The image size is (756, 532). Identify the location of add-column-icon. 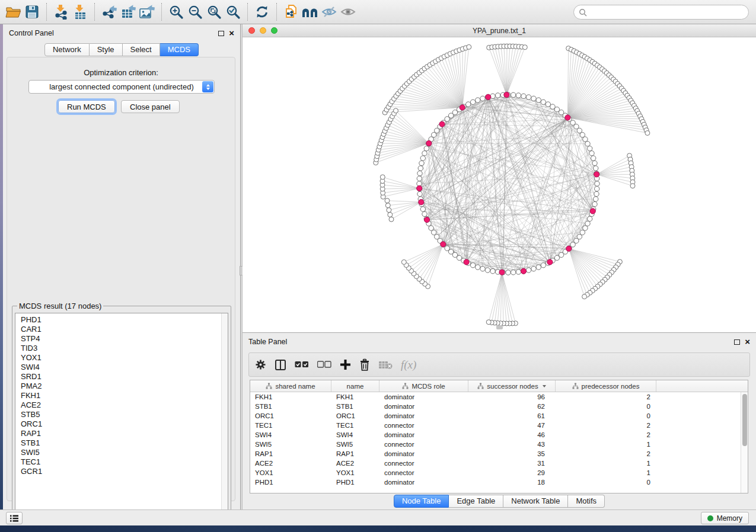
(345, 365).